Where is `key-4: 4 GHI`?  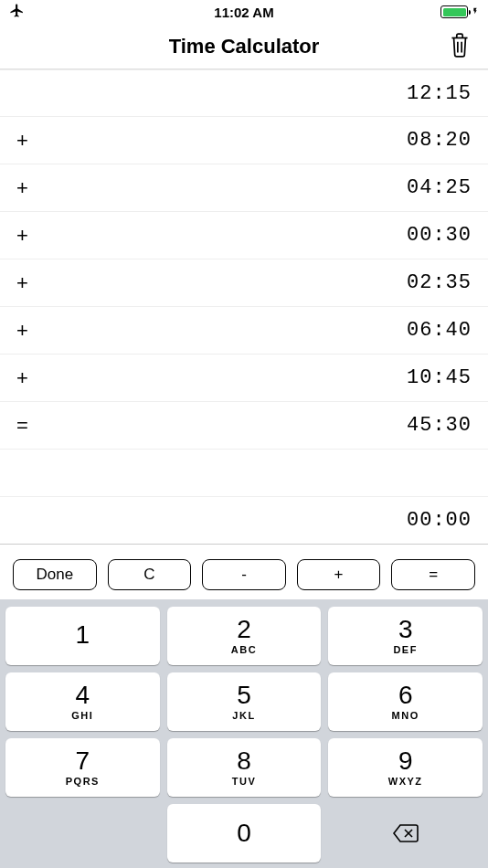 key-4: 4 GHI is located at coordinates (82, 702).